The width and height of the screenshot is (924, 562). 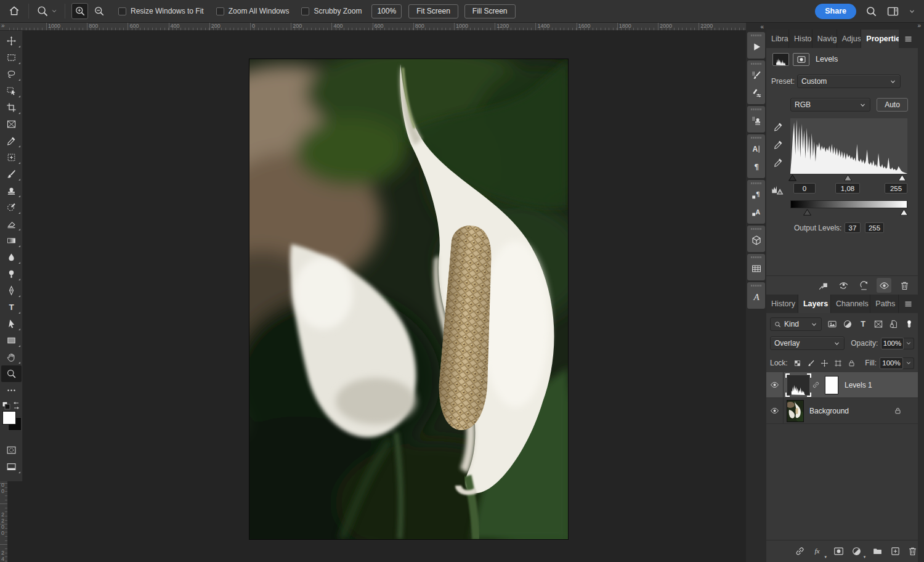 I want to click on input-highlight-field: 255, so click(x=896, y=189).